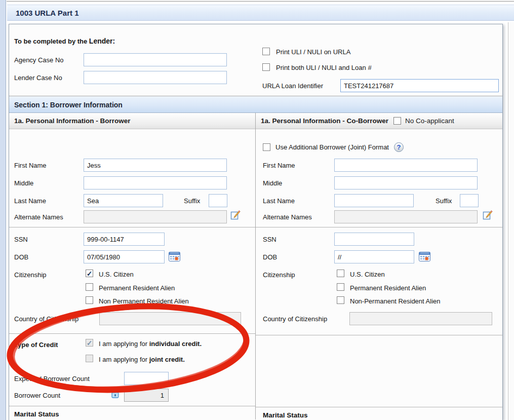 The width and height of the screenshot is (514, 420). What do you see at coordinates (89, 300) in the screenshot?
I see `borrower-nonperm-resident-checkbox` at bounding box center [89, 300].